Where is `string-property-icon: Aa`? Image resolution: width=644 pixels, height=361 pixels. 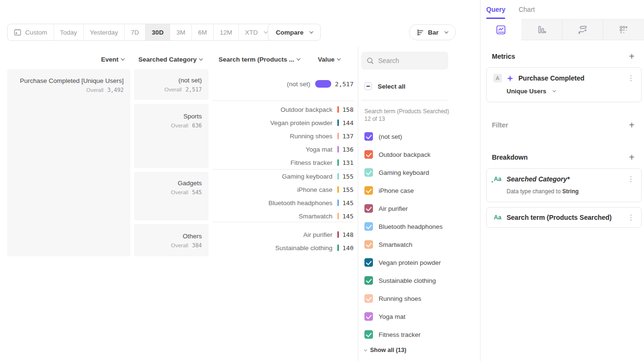
string-property-icon: Aa is located at coordinates (498, 217).